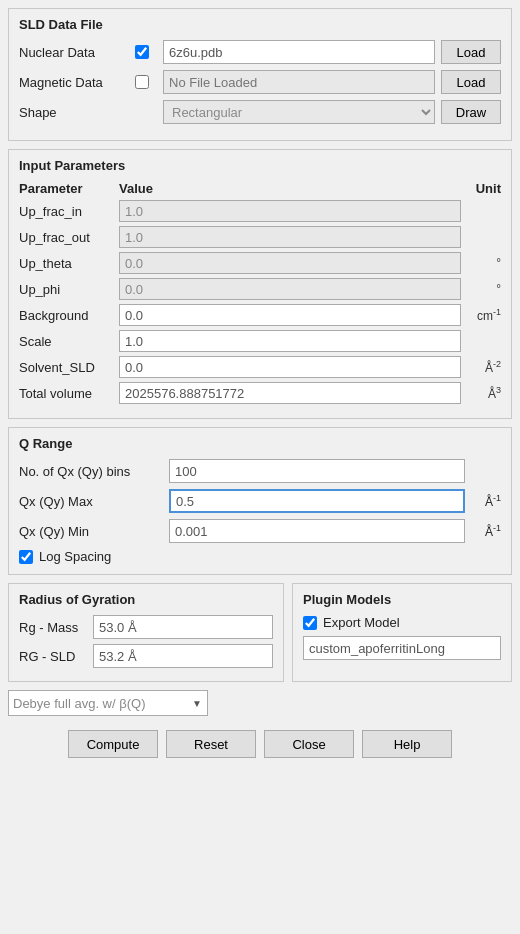 The image size is (520, 934). I want to click on bins-label: No. of Qx (Qy) bins, so click(94, 472).